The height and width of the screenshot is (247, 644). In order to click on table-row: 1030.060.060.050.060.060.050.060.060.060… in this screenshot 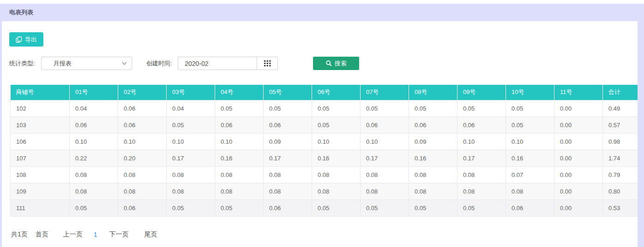, I will do `click(324, 125)`.